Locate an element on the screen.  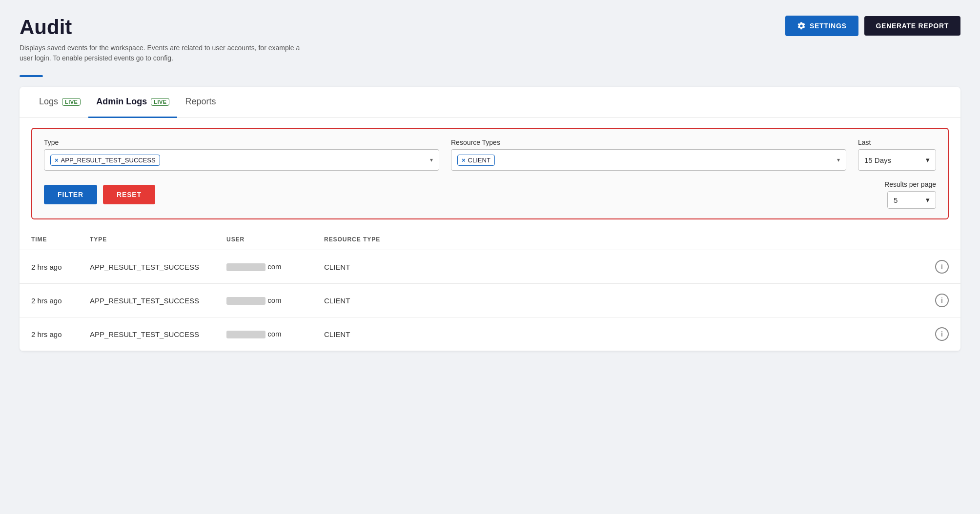
row3-user-suffix: com is located at coordinates (274, 334).